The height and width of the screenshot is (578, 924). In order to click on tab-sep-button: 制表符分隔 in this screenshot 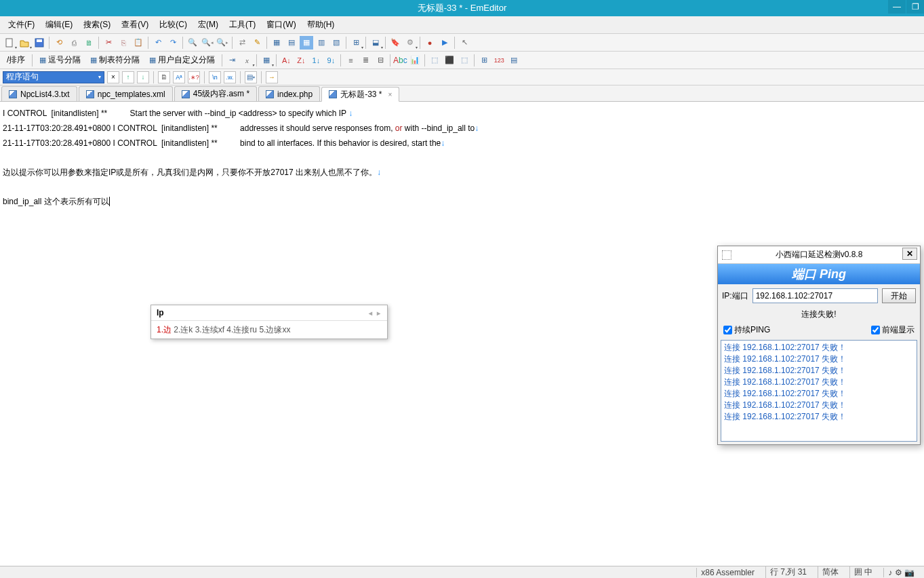, I will do `click(115, 60)`.